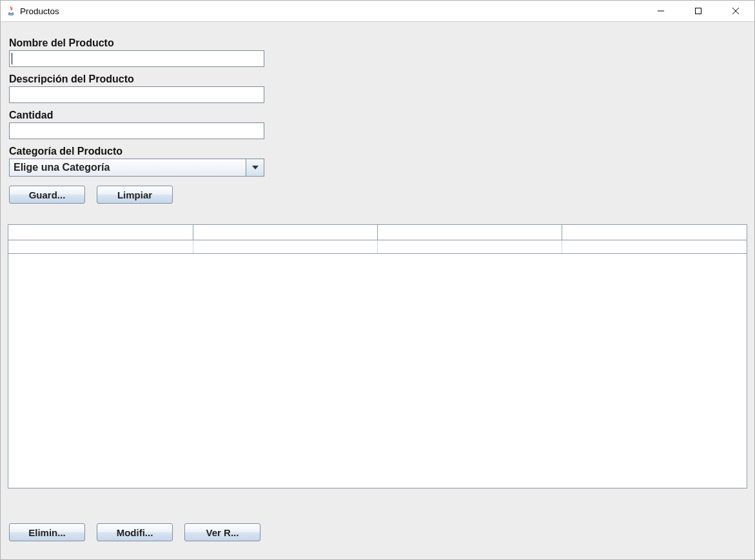 This screenshot has width=755, height=560. I want to click on form-buttons: Guard... Limpiar, so click(141, 195).